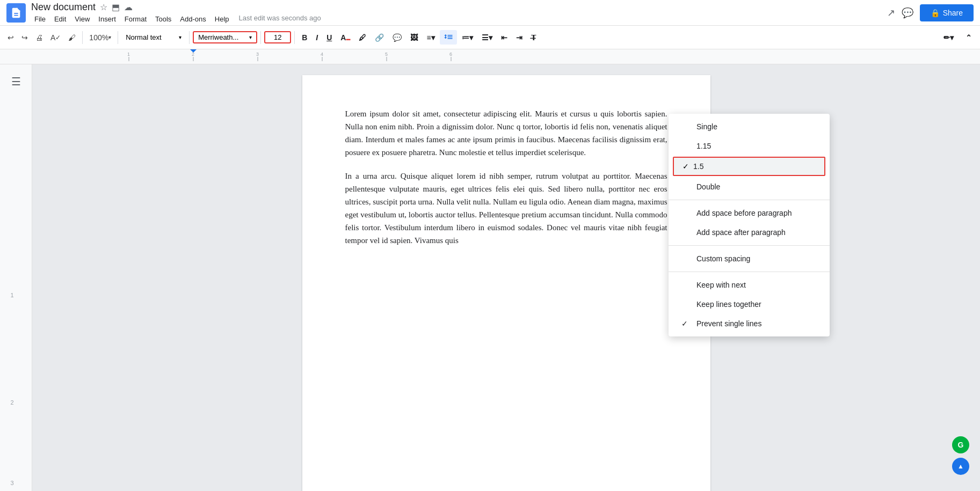 Image resolution: width=980 pixels, height=491 pixels. What do you see at coordinates (258, 54) in the screenshot?
I see `svg-text: 3` at bounding box center [258, 54].